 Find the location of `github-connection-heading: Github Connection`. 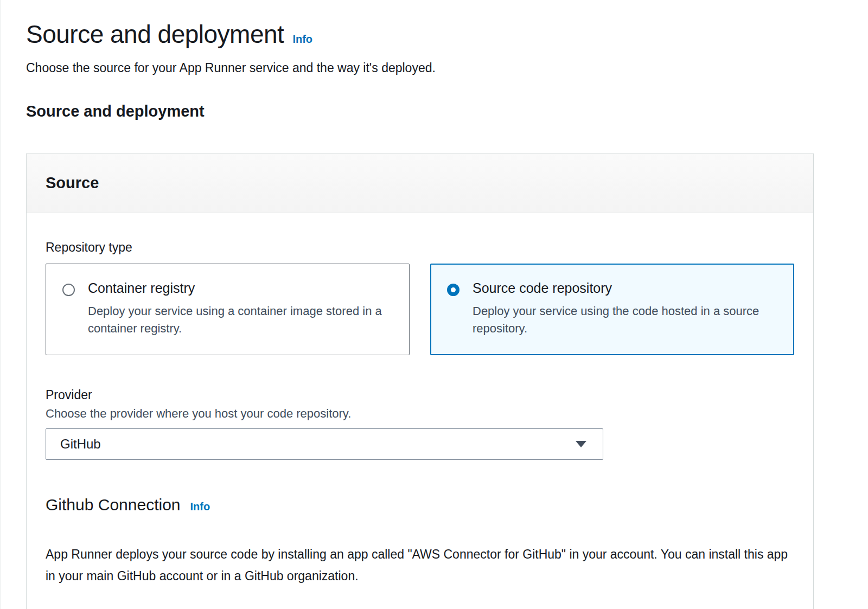

github-connection-heading: Github Connection is located at coordinates (113, 505).